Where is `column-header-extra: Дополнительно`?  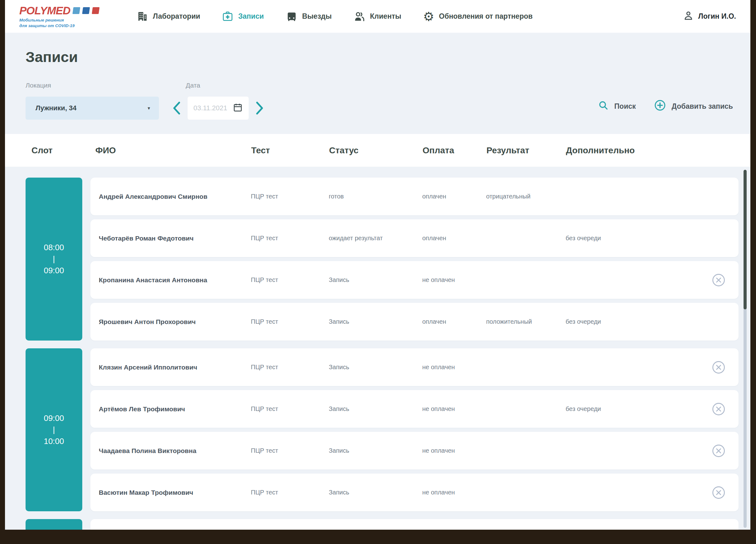 column-header-extra: Дополнительно is located at coordinates (658, 151).